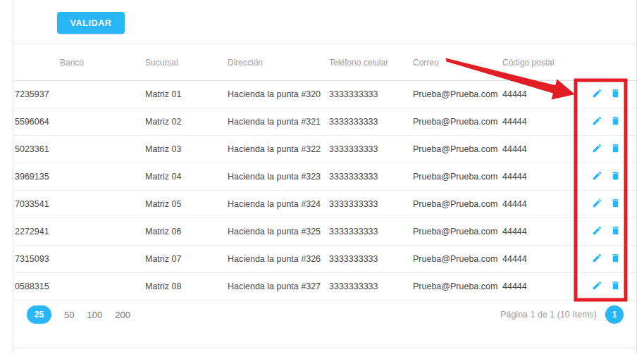 The height and width of the screenshot is (354, 644). I want to click on cell-numero: 7033541, so click(79, 204).